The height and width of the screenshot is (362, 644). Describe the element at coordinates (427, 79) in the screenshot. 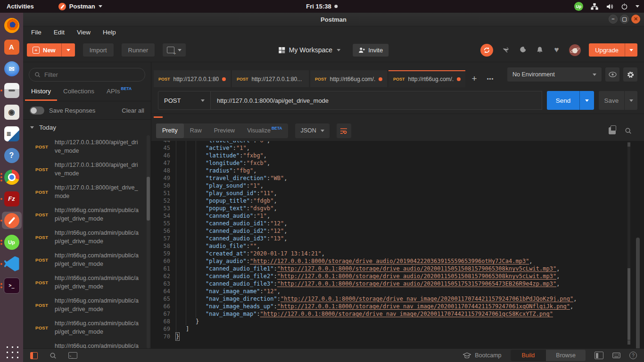

I see `request-tab-4: POSThttp://rt66ug.com/...` at that location.